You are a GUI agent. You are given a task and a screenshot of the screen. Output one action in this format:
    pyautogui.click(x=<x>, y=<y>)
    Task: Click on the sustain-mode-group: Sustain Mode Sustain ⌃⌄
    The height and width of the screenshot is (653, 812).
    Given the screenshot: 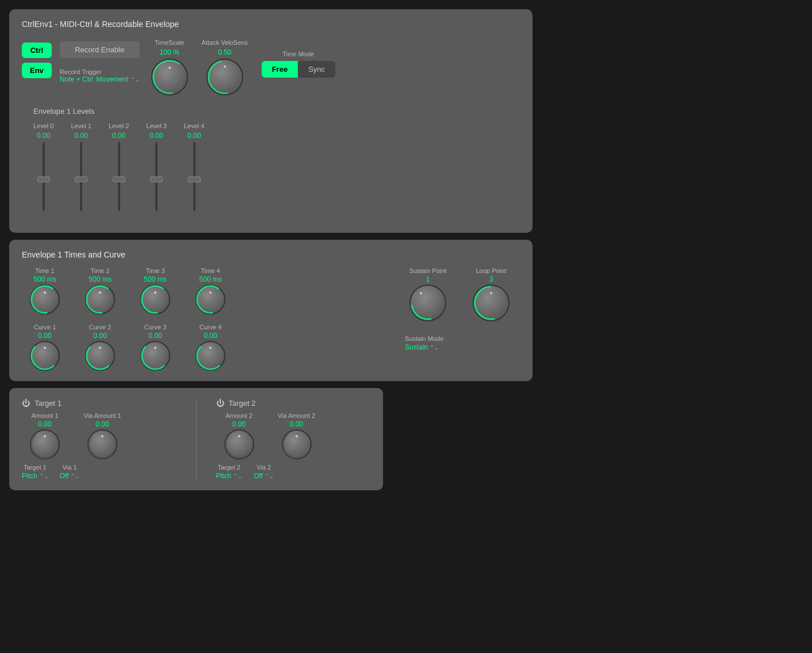 What is the action you would take?
    pyautogui.click(x=462, y=343)
    